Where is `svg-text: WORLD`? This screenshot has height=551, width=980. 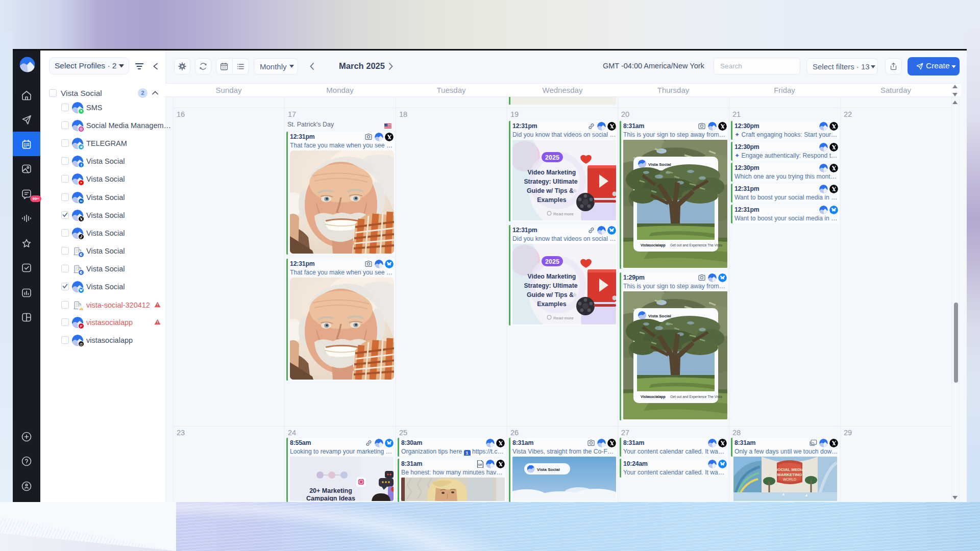
svg-text: WORLD is located at coordinates (790, 480).